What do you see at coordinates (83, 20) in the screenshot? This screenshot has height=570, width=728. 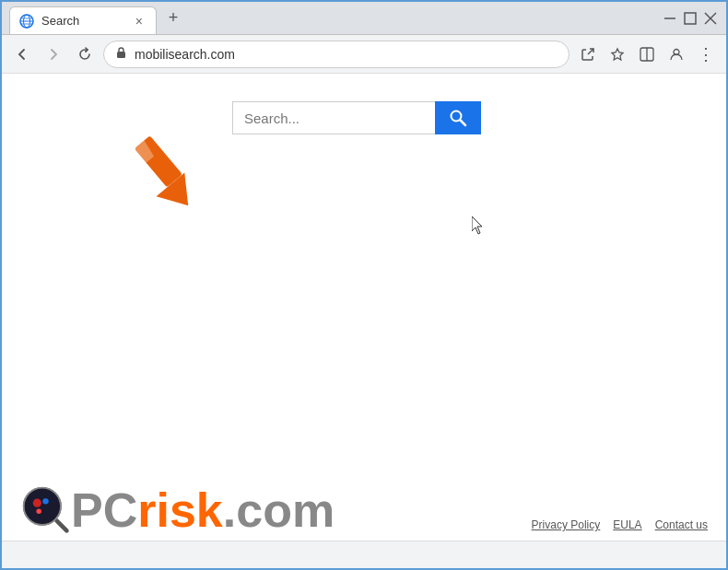 I see `active-tab: Search ×` at bounding box center [83, 20].